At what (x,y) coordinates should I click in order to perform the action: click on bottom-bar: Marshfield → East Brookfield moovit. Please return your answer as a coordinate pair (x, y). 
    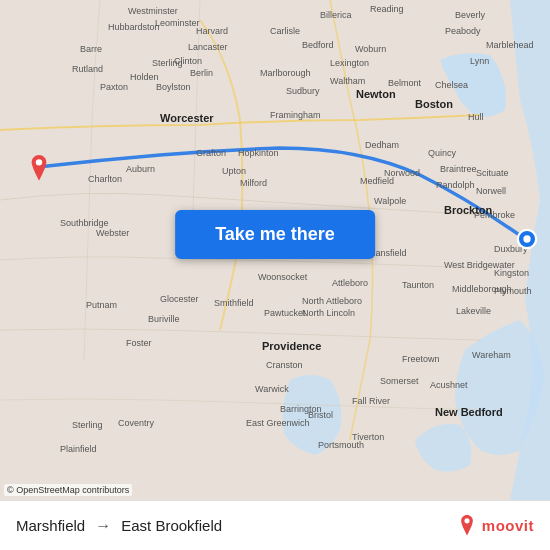
    Looking at the image, I should click on (275, 525).